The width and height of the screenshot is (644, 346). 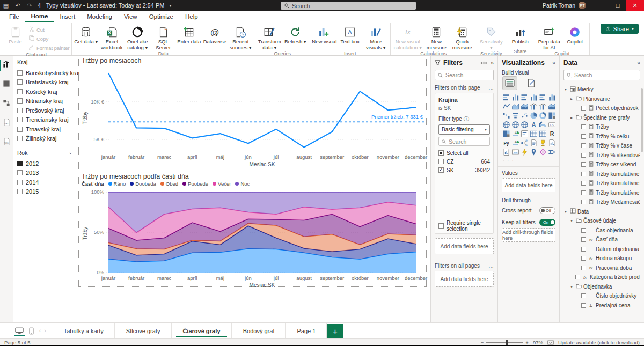 I want to click on next-page-icon: ›, so click(x=45, y=330).